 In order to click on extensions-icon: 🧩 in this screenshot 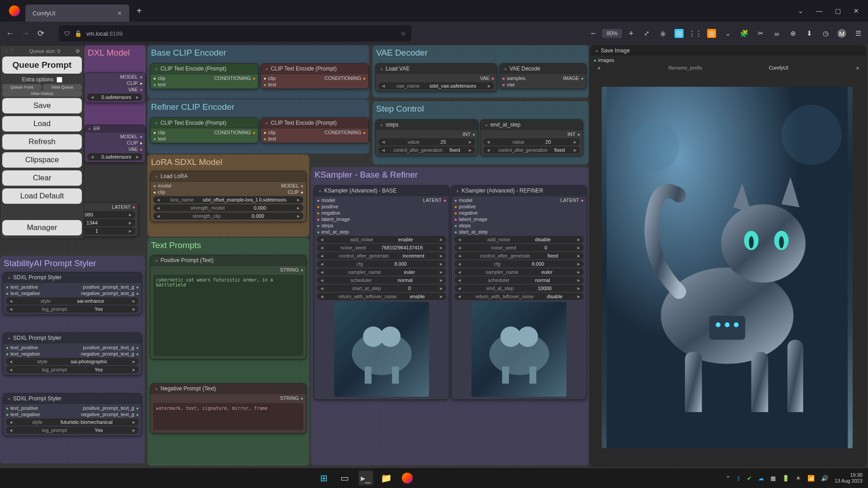, I will do `click(744, 33)`.